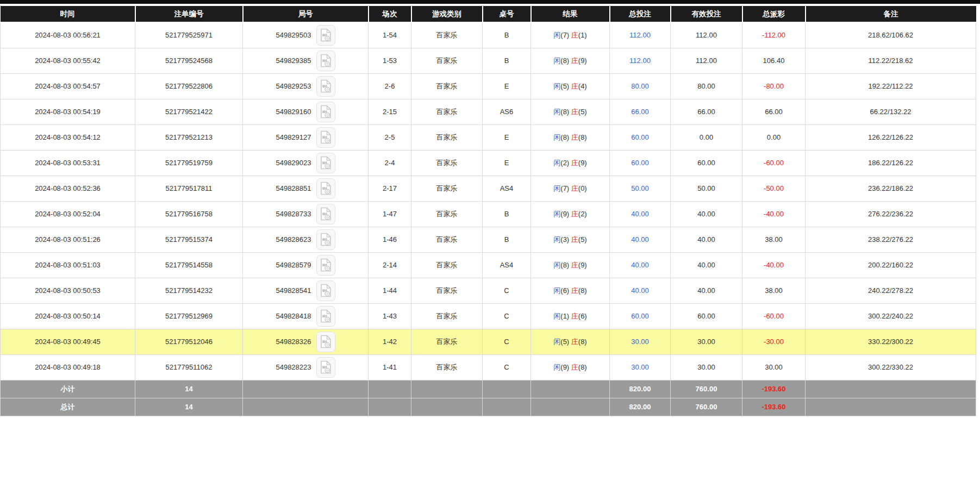 The height and width of the screenshot is (487, 980). What do you see at coordinates (774, 35) in the screenshot?
I see `payout-cell: -112.00` at bounding box center [774, 35].